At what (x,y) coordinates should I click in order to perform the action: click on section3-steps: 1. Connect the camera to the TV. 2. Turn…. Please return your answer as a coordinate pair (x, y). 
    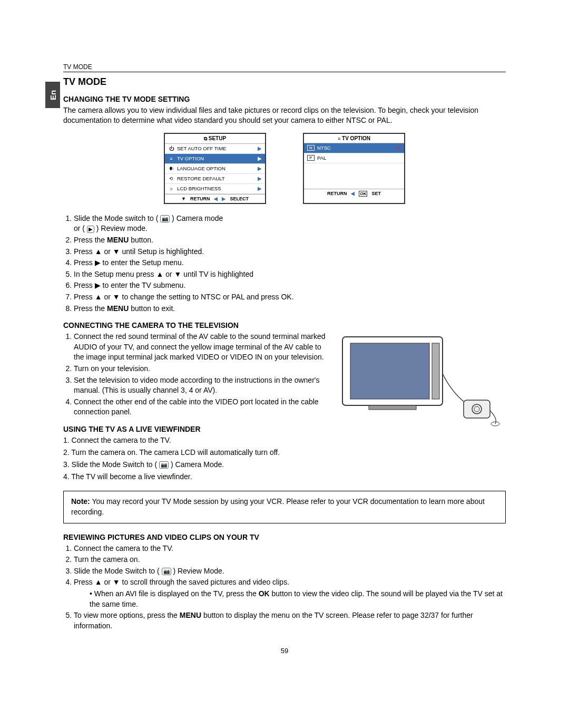
    Looking at the image, I should click on (284, 459).